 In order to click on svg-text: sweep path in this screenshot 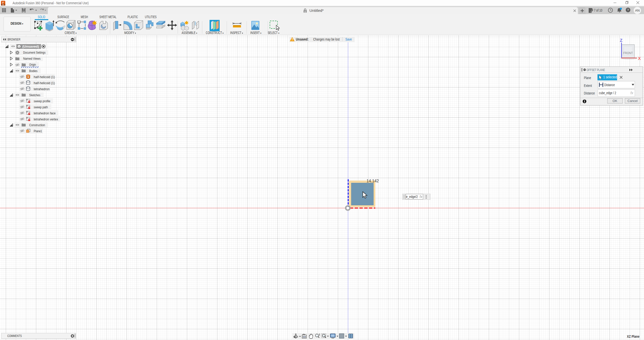, I will do `click(41, 107)`.